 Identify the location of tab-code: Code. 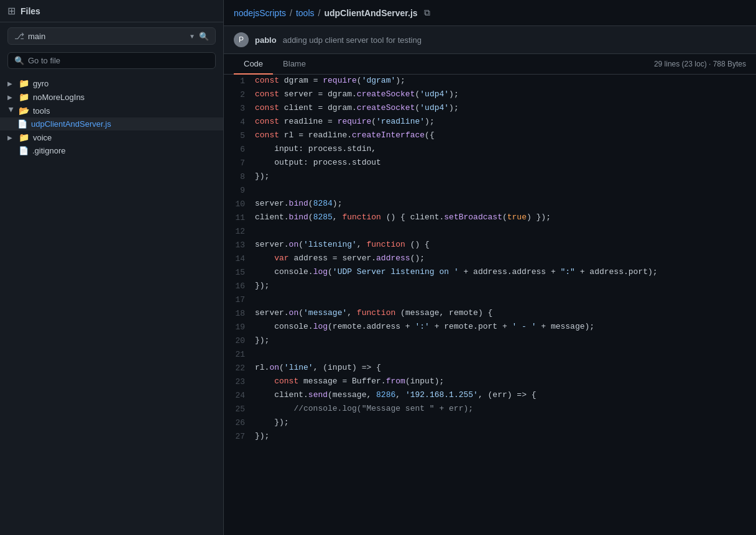
(254, 65).